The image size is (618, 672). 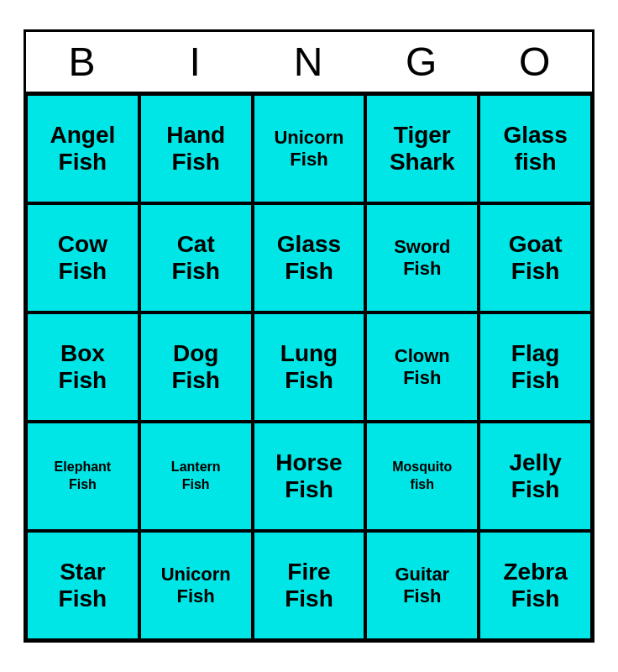 What do you see at coordinates (422, 367) in the screenshot?
I see `bingo-cell: ClownFish` at bounding box center [422, 367].